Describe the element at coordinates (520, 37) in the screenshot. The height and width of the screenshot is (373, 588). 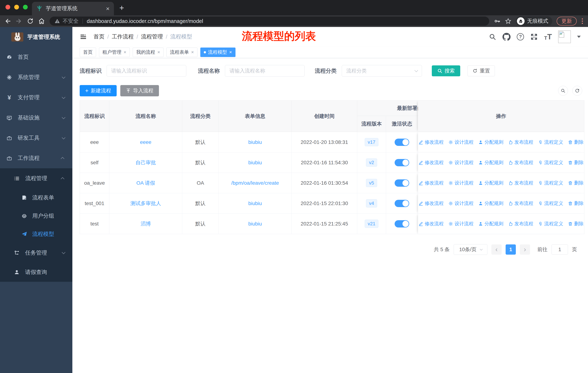
I see `help-icon: ?` at that location.